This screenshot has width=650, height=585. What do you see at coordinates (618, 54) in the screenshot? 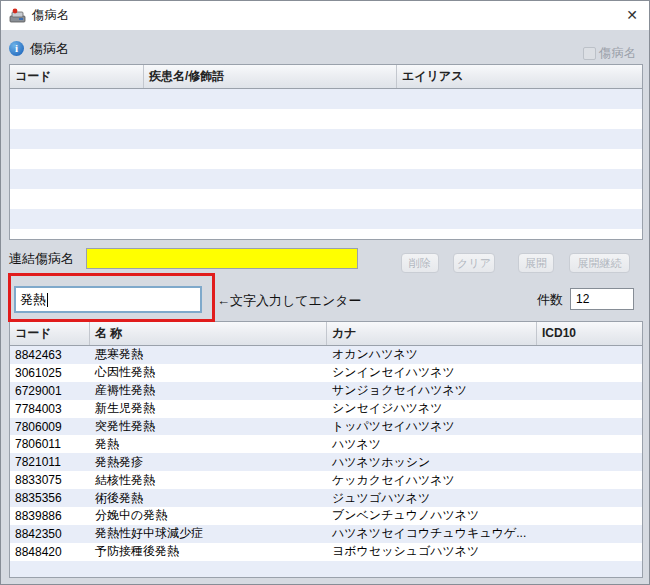
I see `disease-name-checkbox-label: 傷病名` at bounding box center [618, 54].